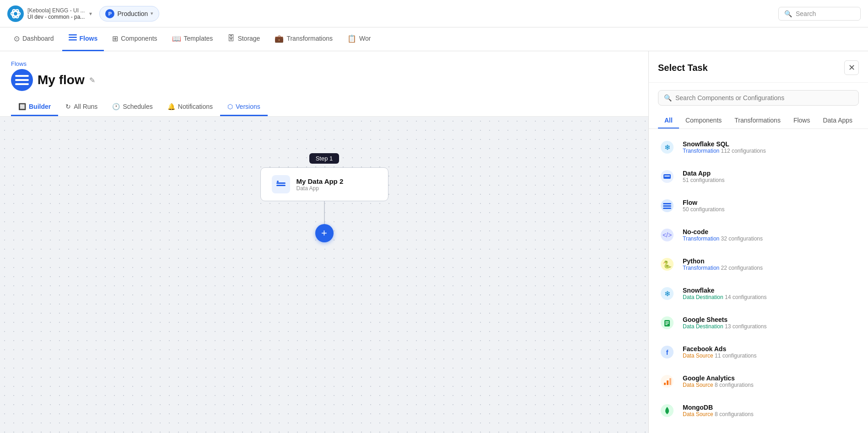  I want to click on nav-item-components-label: Components, so click(139, 38).